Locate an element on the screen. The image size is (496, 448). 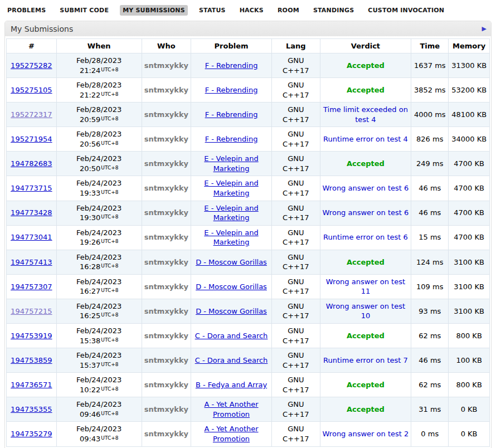
nav-item-custom-invocation: CUSTOM INVOCATION is located at coordinates (406, 10).